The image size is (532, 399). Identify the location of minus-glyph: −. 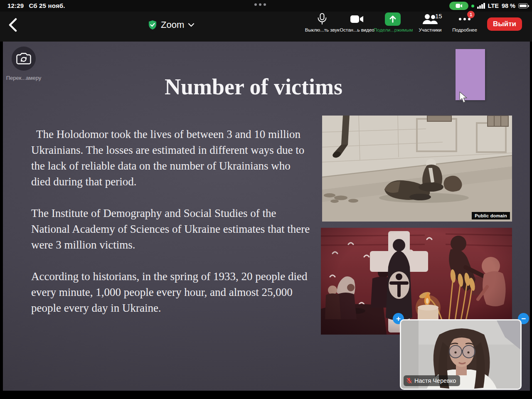
(524, 318).